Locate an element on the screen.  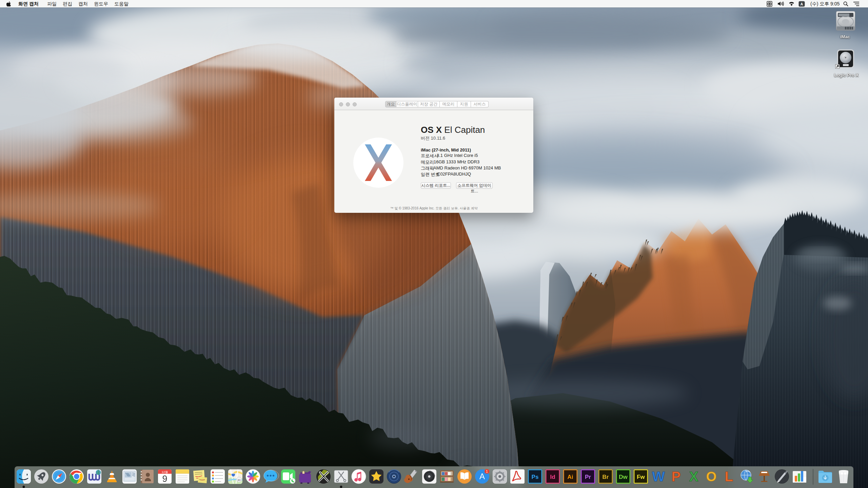
svg-text: P is located at coordinates (676, 476).